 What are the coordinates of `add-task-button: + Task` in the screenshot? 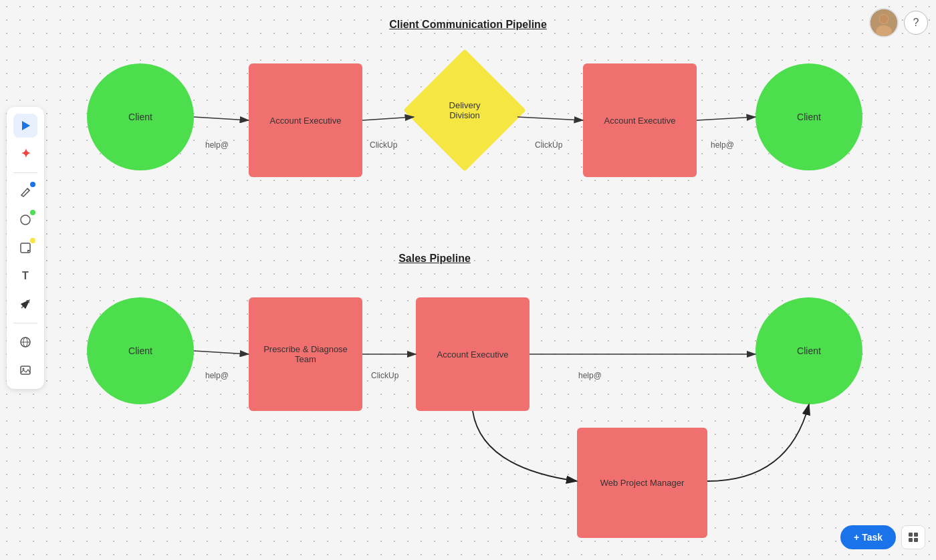 It's located at (868, 537).